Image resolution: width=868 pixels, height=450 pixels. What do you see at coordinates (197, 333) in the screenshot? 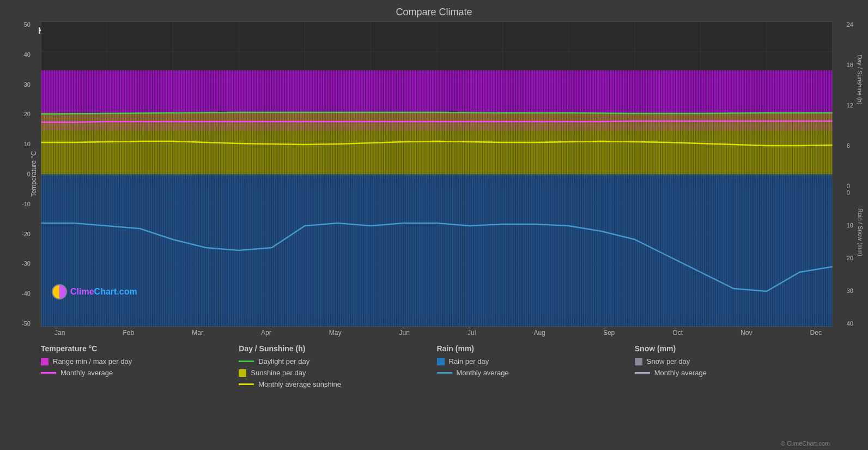
I see `x-label-mar: Mar` at bounding box center [197, 333].